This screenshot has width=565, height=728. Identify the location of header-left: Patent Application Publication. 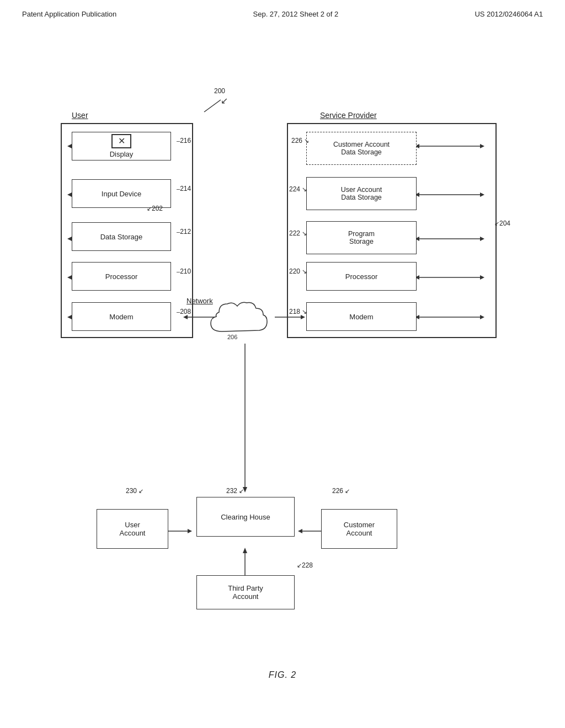
(70, 14).